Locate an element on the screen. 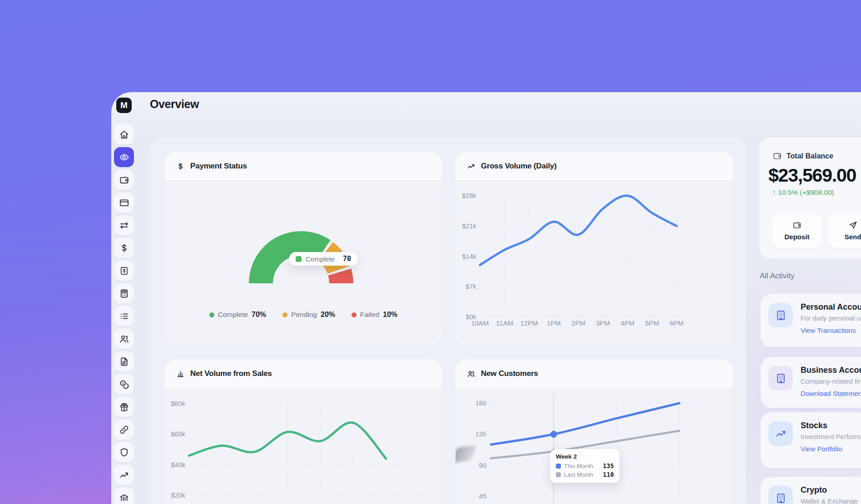  sidebar-item-security is located at coordinates (124, 452).